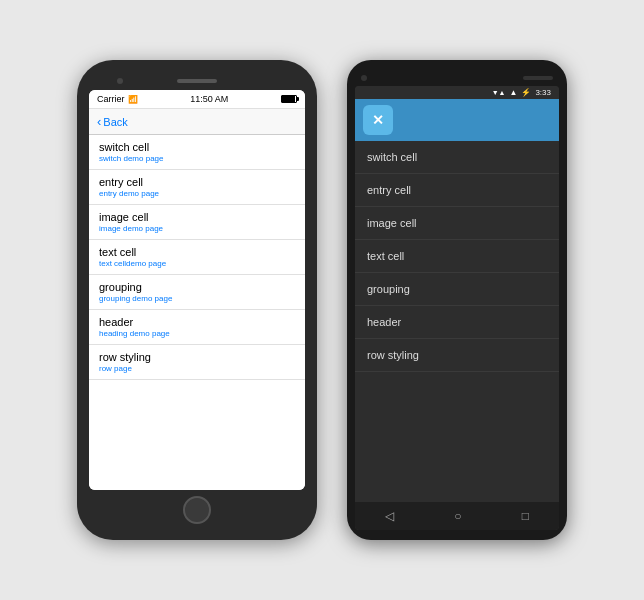  What do you see at coordinates (197, 362) in the screenshot?
I see `ios-list-item: row styling row page` at bounding box center [197, 362].